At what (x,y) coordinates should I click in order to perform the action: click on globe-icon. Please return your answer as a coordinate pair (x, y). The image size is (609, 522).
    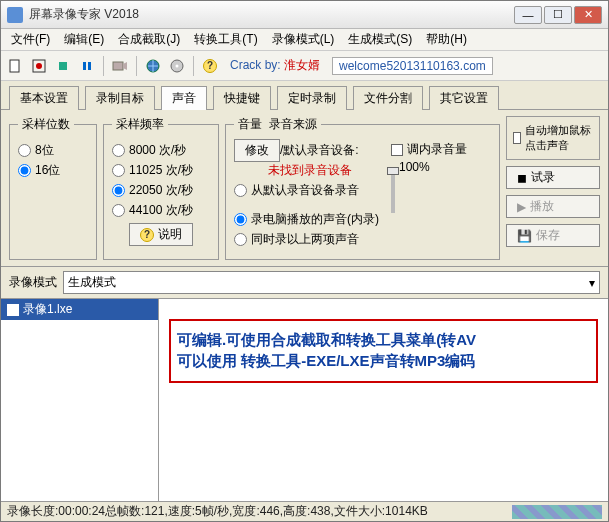
    Looking at the image, I should click on (153, 66).